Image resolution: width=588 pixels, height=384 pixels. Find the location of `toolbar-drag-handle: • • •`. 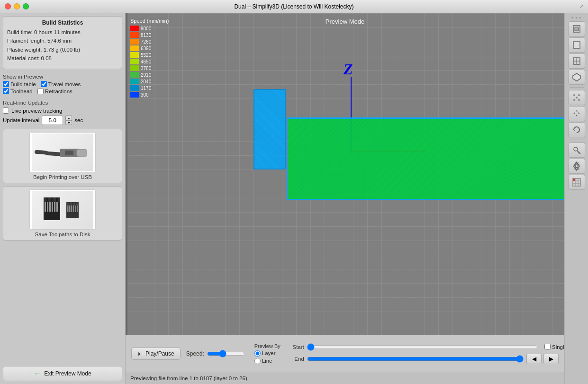

toolbar-drag-handle: • • • is located at coordinates (576, 18).